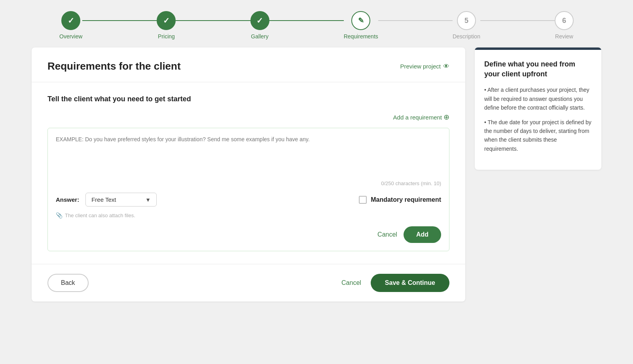 This screenshot has width=633, height=364. I want to click on card-footer: Back Cancel Save & Continue, so click(248, 282).